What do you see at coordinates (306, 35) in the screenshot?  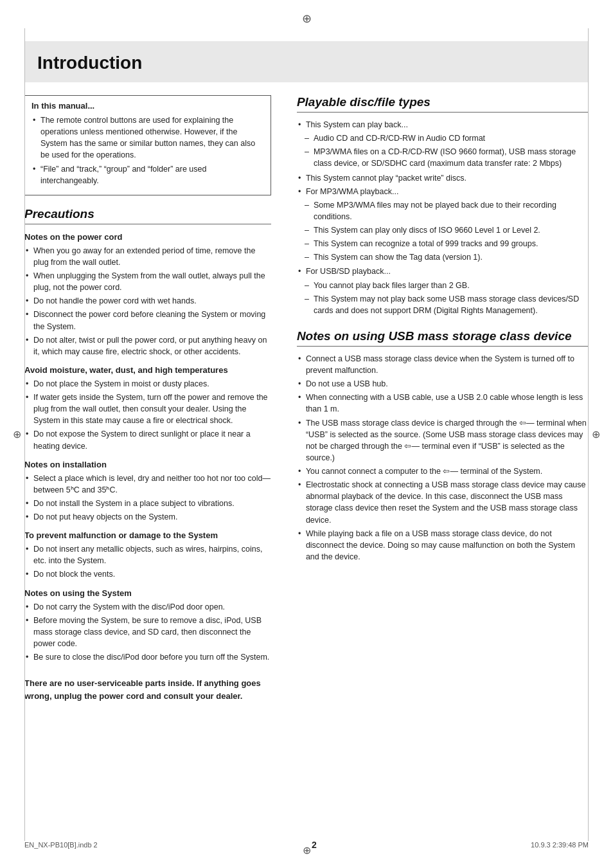 I see `header-ticks` at bounding box center [306, 35].